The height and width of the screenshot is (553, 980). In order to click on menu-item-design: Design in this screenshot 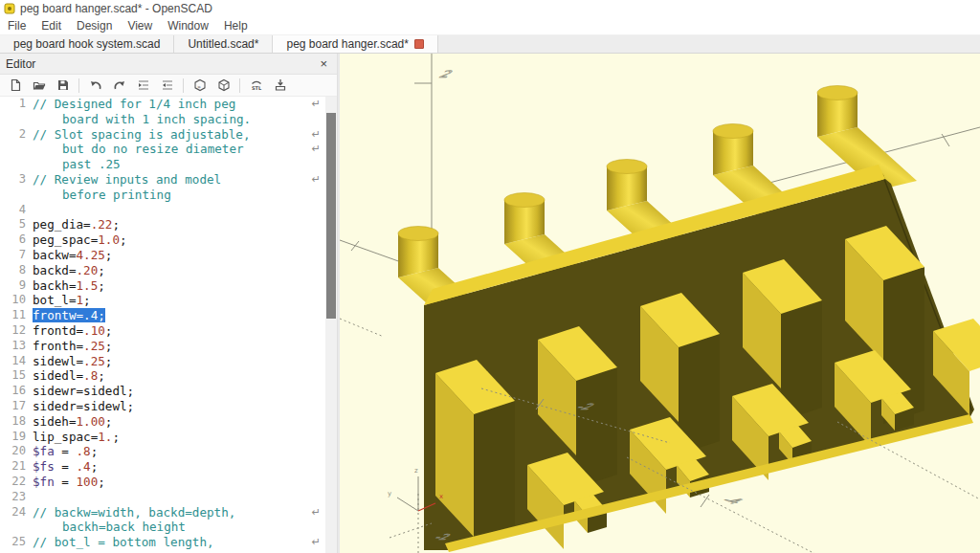, I will do `click(94, 26)`.